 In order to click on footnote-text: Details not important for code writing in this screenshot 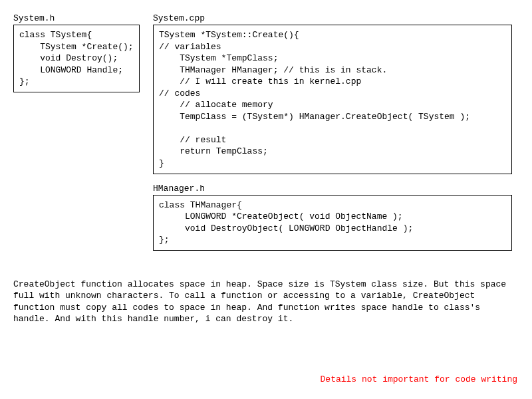, I will do `click(419, 379)`.